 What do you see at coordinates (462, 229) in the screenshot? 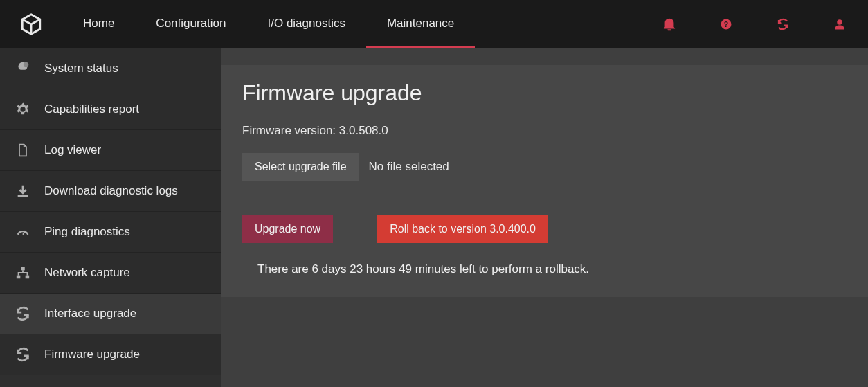
I see `rollback-button: Roll back to version 3.0.400.0` at bounding box center [462, 229].